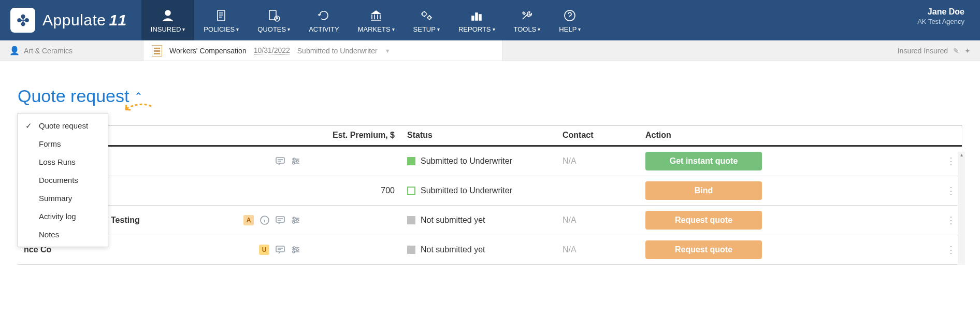 The width and height of the screenshot is (980, 328). What do you see at coordinates (63, 162) in the screenshot?
I see `menu-item-loss-runs: Loss Runs` at bounding box center [63, 162].